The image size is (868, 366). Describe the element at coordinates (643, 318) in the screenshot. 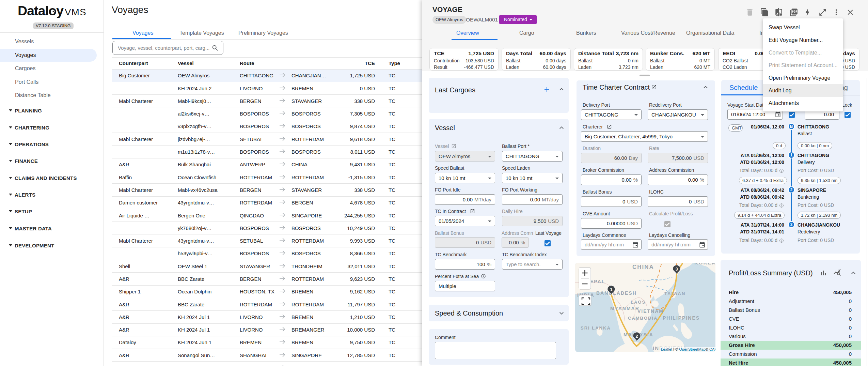

I see `svg-text: CAMBODIA` at that location.